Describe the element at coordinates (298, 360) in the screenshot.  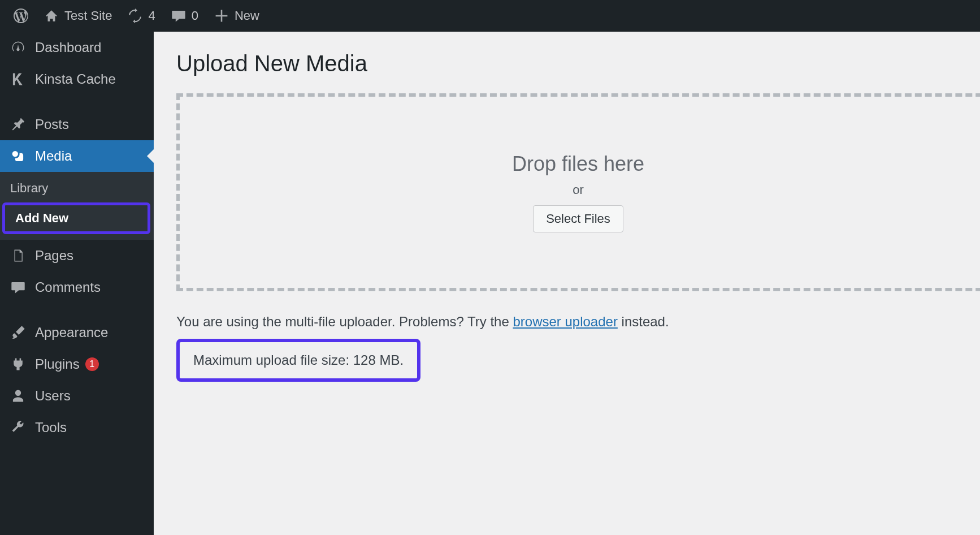
I see `max-upload-size: Maximum upload file size: 128 MB.` at that location.